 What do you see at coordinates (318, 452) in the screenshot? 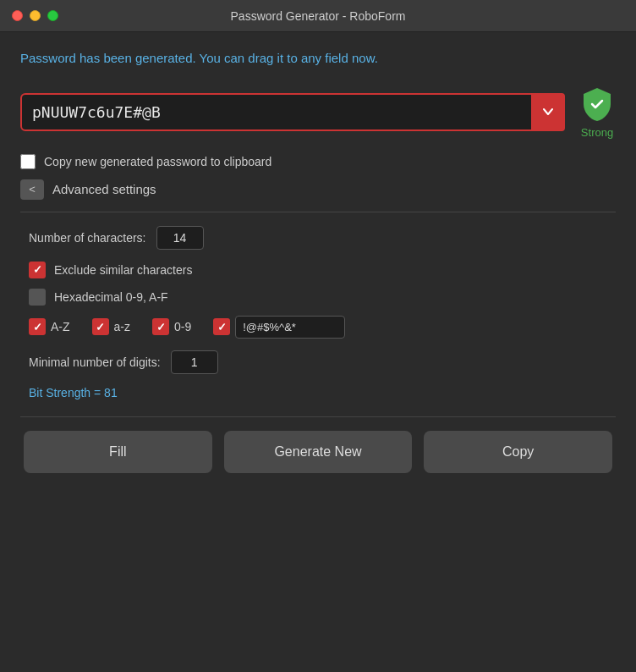
I see `action-buttons: Fill Generate New Copy` at bounding box center [318, 452].